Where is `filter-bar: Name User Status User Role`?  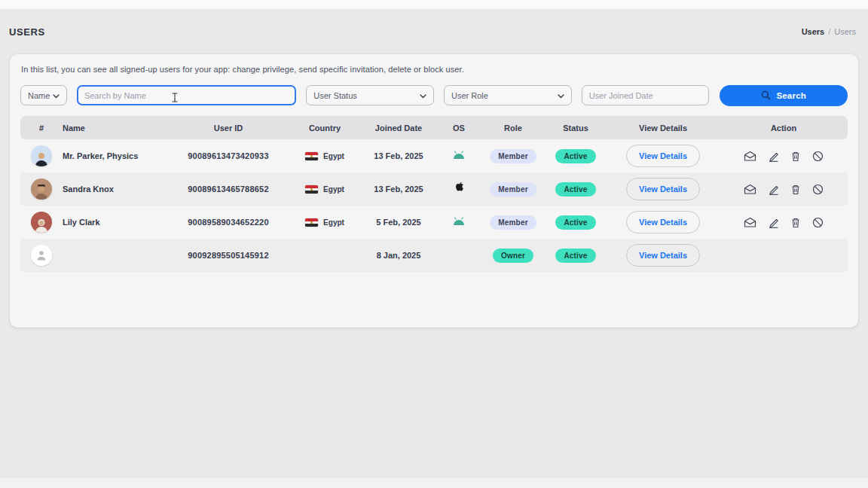
filter-bar: Name User Status User Role is located at coordinates (434, 95).